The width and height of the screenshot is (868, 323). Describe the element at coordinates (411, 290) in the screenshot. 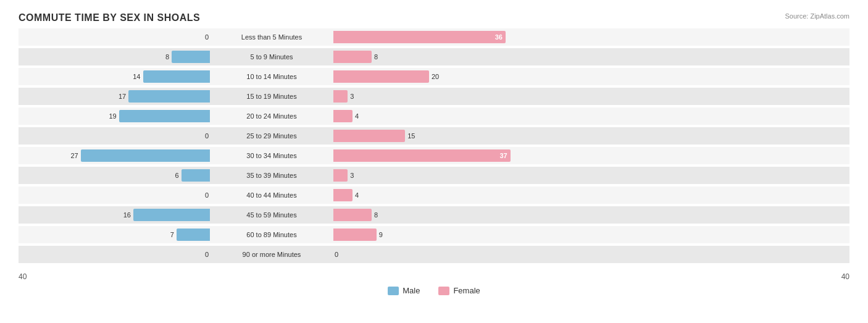

I see `male-legend-label: Male` at that location.